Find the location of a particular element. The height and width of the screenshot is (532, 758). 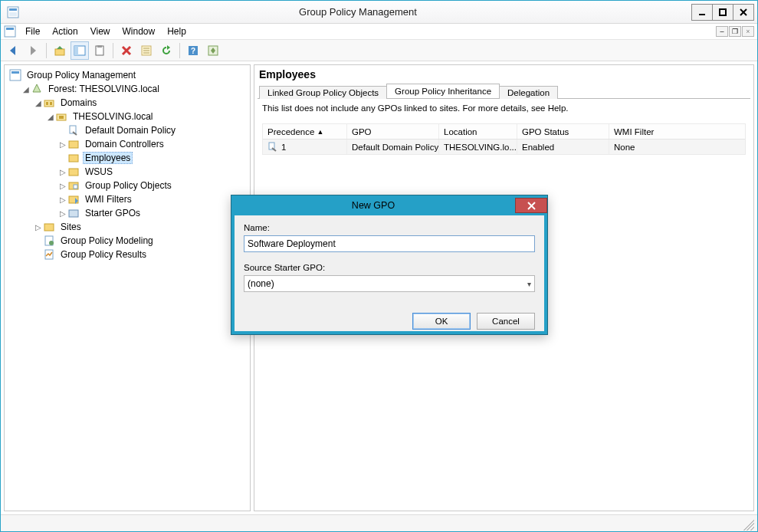

starter-gpo-select: (none) ▾ is located at coordinates (389, 284).